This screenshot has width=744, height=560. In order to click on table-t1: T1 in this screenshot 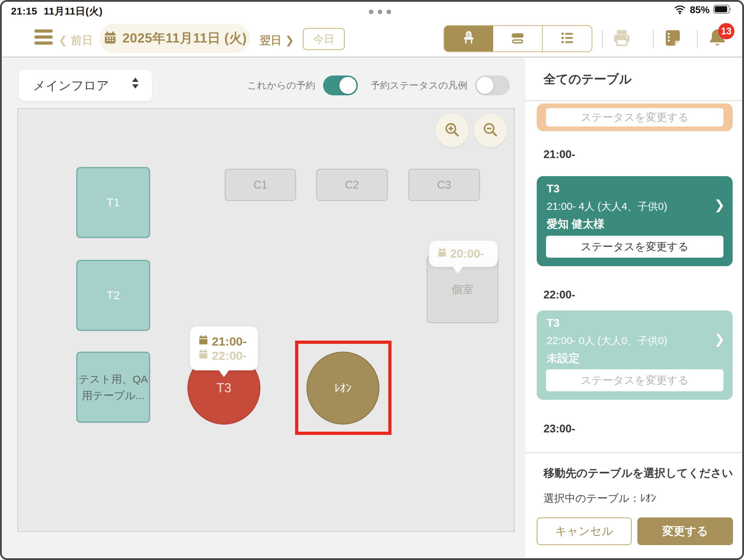, I will do `click(113, 203)`.